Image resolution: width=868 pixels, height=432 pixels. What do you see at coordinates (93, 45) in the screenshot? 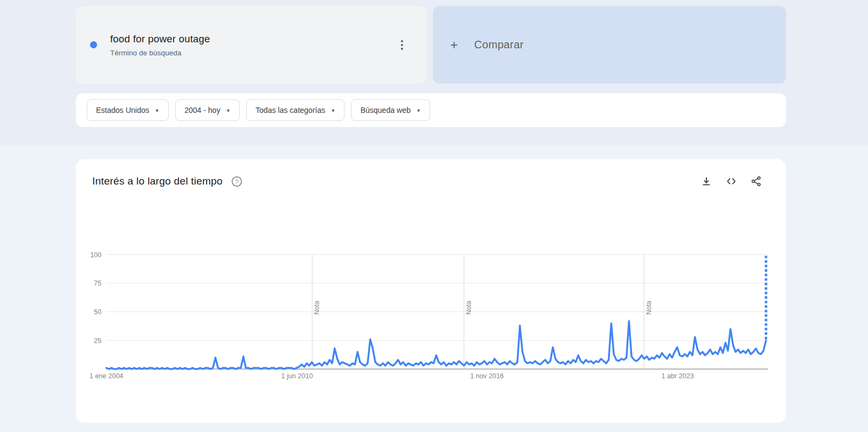
I see `series-color-dot` at bounding box center [93, 45].